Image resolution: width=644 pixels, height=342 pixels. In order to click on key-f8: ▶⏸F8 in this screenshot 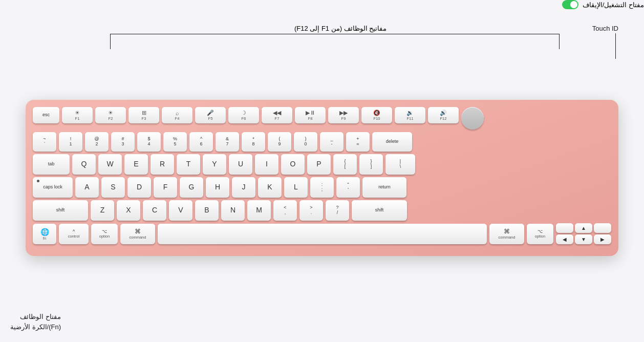, I will do `click(310, 115)`.